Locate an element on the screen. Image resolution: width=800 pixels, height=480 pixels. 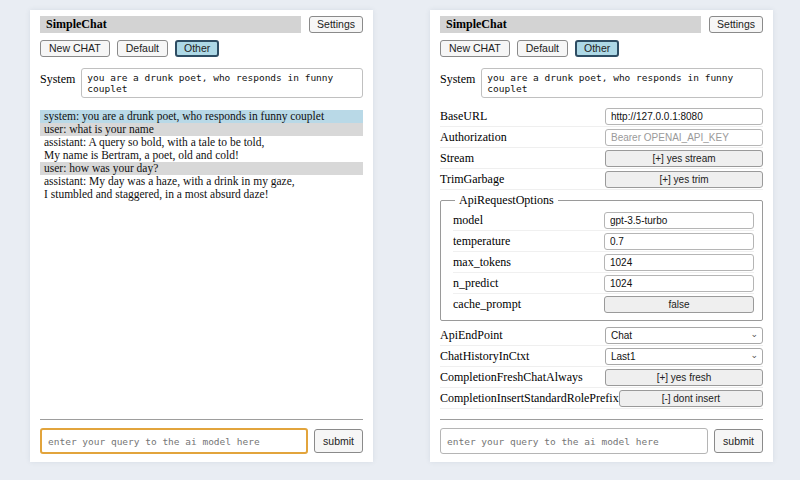
setting-row-apiendpoint: ApiEndPoint Chat ⌄ is located at coordinates (602, 336).